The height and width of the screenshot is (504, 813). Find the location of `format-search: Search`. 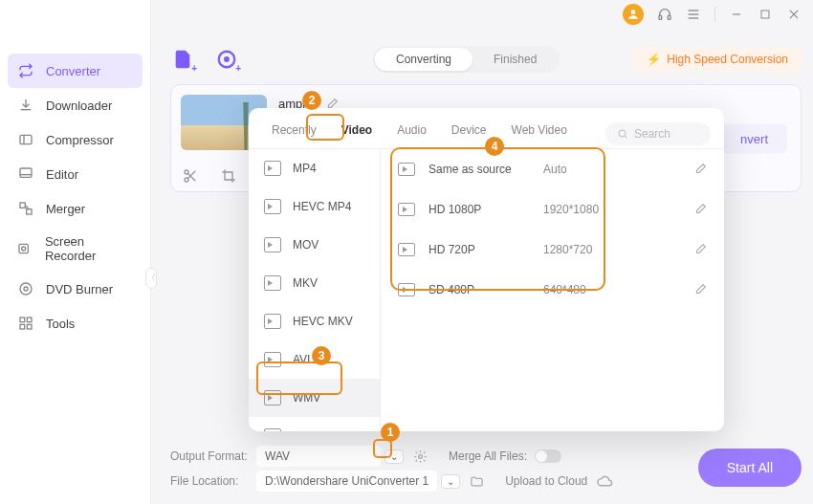

format-search: Search is located at coordinates (658, 134).